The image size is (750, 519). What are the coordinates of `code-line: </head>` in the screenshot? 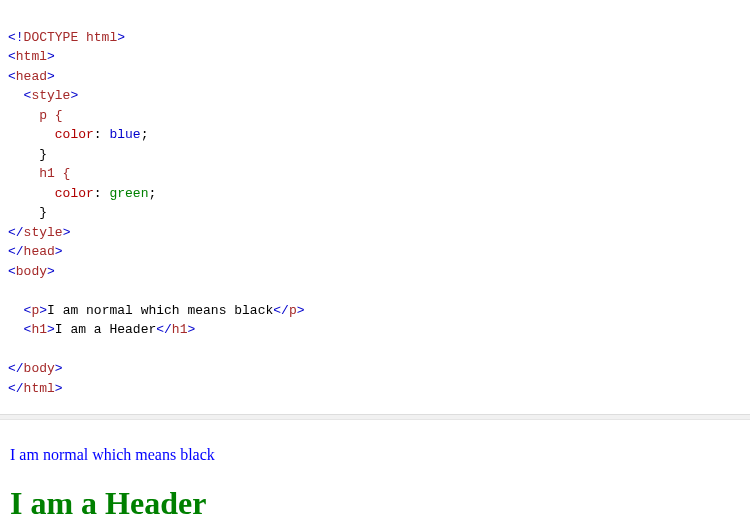 It's located at (36, 252).